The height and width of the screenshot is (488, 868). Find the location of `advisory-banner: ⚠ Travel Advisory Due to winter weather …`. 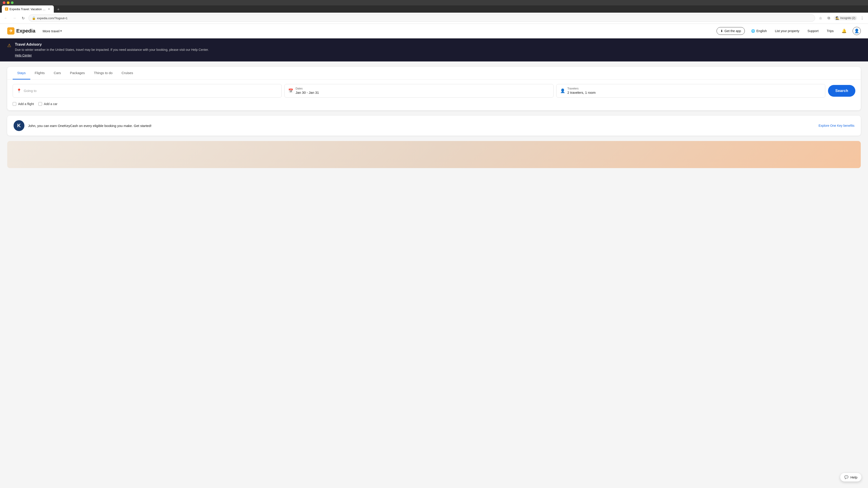

advisory-banner: ⚠ Travel Advisory Due to winter weather … is located at coordinates (434, 50).